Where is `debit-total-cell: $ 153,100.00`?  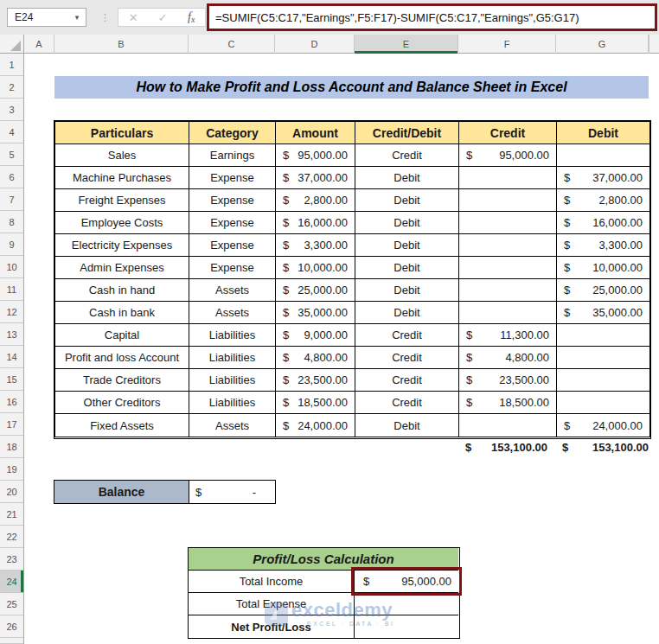
debit-total-cell: $ 153,100.00 is located at coordinates (604, 447).